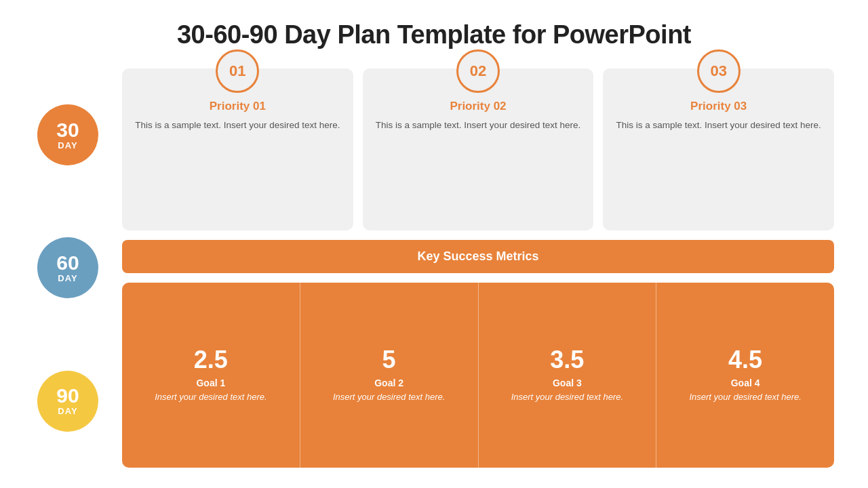 This screenshot has height=488, width=868. What do you see at coordinates (210, 397) in the screenshot?
I see `goal-1-text: Insert your desired text here.` at bounding box center [210, 397].